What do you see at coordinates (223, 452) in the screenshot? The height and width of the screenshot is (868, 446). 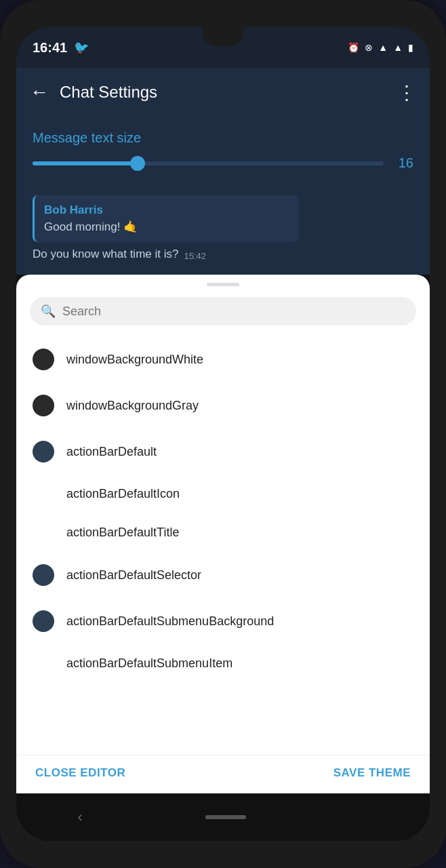 I see `theme-list-item: actionBarDefault` at bounding box center [223, 452].